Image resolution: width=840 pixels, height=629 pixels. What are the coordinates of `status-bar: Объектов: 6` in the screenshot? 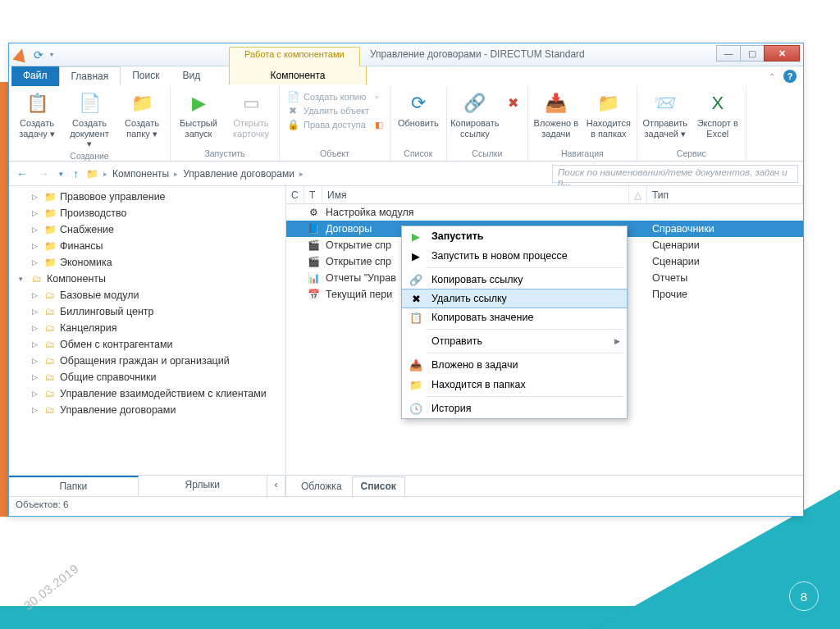 It's located at (406, 505).